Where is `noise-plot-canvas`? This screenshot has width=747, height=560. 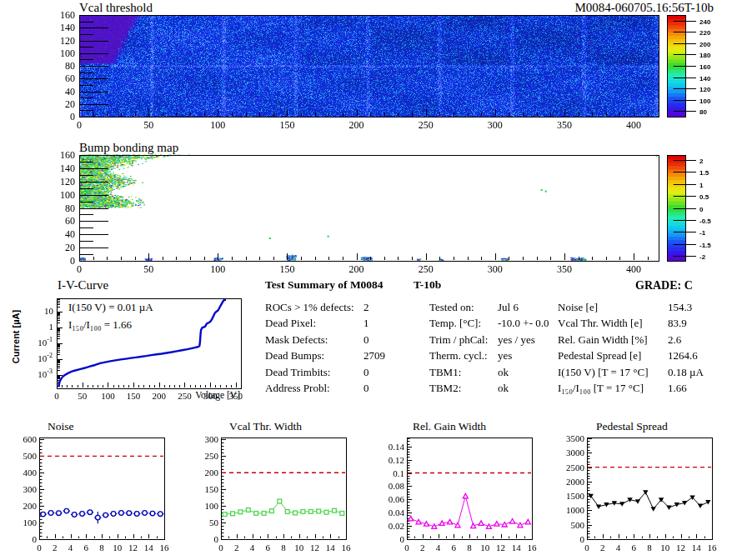 noise-plot-canvas is located at coordinates (93, 488).